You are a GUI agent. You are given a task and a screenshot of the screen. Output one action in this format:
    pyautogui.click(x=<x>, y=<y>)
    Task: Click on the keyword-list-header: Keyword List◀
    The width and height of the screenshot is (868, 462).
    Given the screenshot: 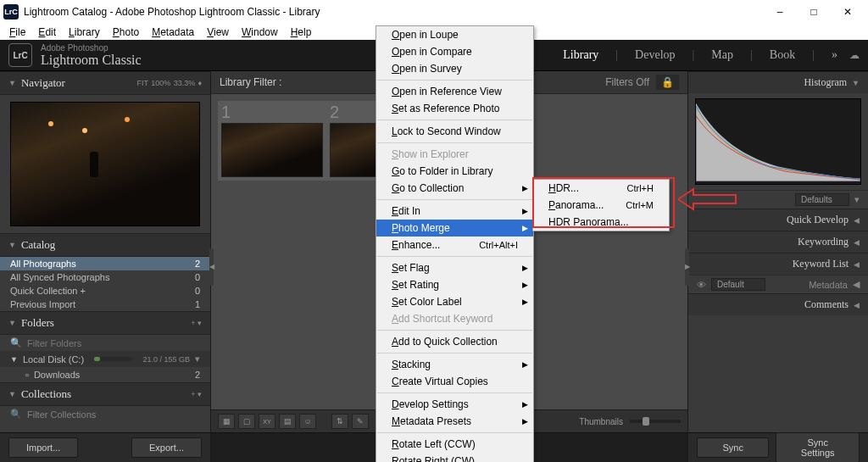 What is the action you would take?
    pyautogui.click(x=778, y=264)
    